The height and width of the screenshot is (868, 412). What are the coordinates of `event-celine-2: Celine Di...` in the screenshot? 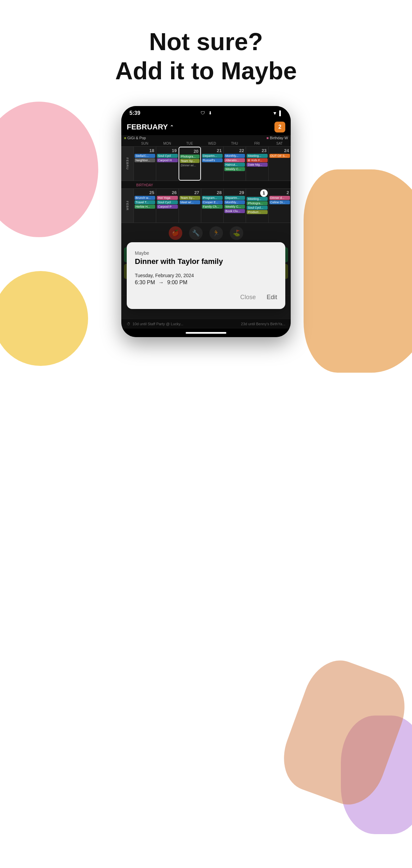 It's located at (280, 202).